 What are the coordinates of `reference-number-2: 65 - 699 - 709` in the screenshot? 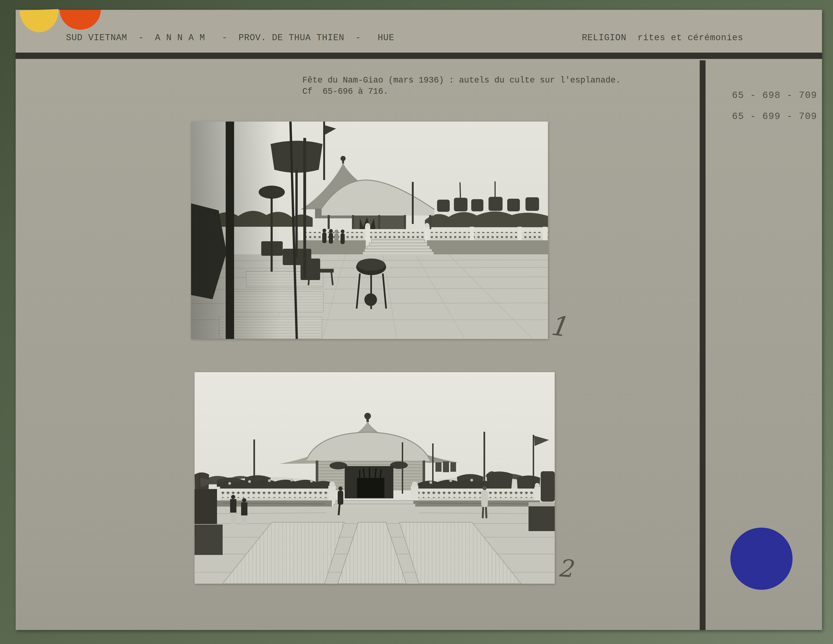 It's located at (774, 117).